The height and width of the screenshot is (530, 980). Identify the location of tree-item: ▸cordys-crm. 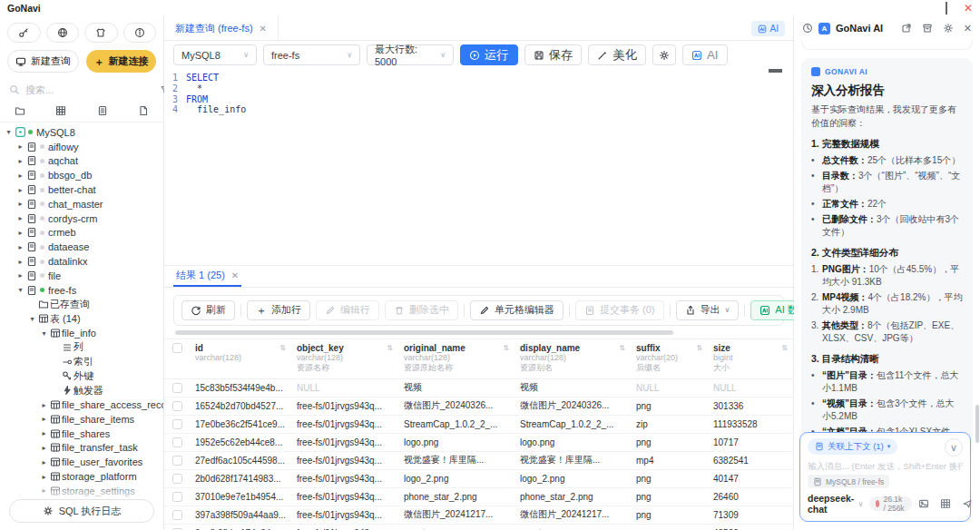
(82, 219).